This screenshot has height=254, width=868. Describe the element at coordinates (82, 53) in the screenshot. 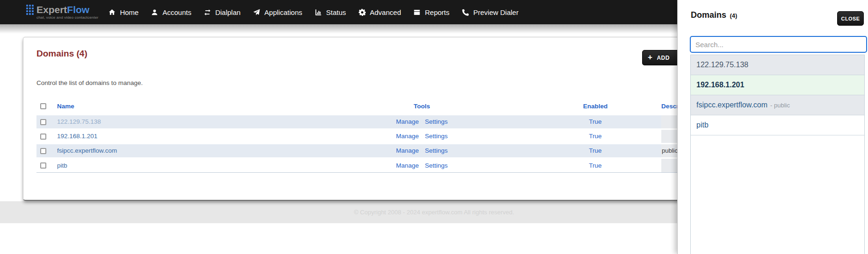

I see `page-title-count: (4)` at that location.